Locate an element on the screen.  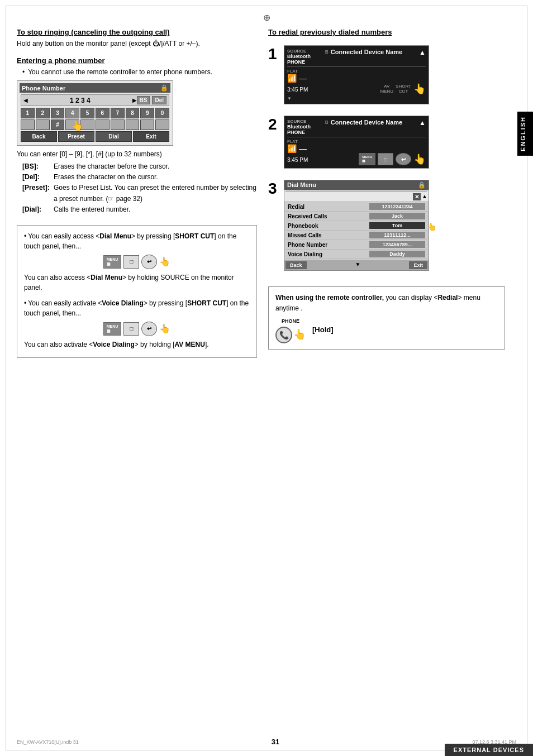
note-dial-menu-text: • You can easily access <Dial Menu> by p… is located at coordinates (137, 241).